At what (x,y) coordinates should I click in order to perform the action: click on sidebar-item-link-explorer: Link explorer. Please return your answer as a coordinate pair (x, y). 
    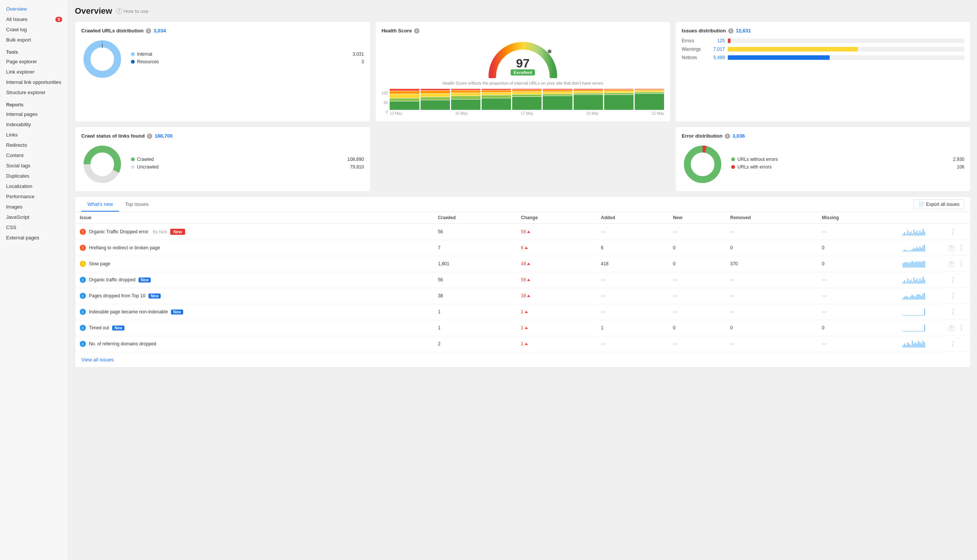
    Looking at the image, I should click on (34, 72).